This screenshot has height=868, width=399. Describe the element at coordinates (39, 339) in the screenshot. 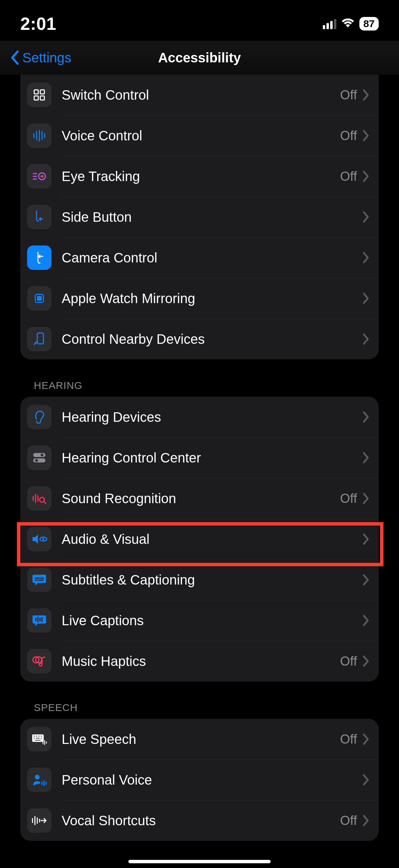

I see `control-nearby-icon` at that location.